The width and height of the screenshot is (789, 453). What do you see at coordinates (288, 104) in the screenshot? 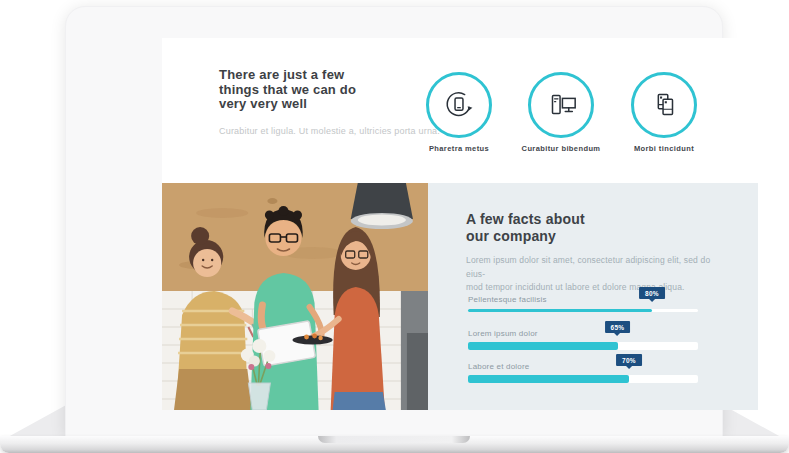
I see `hero-title-line: very very well` at bounding box center [288, 104].